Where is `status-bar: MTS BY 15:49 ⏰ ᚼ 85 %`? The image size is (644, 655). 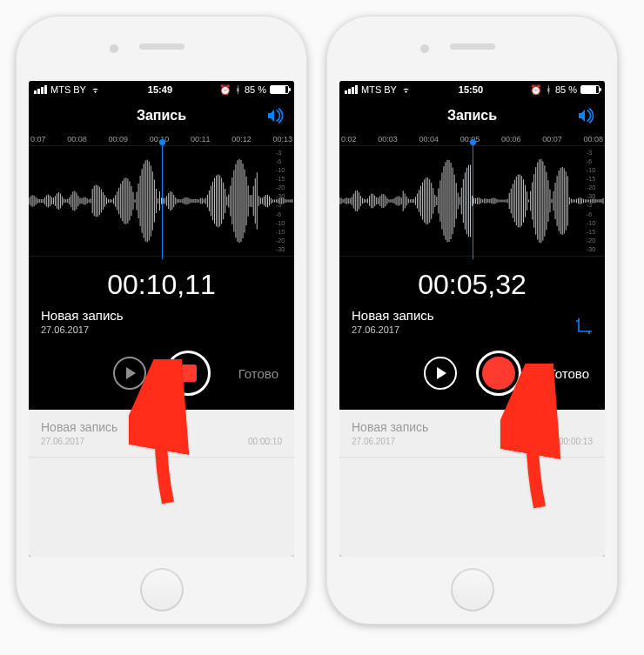
status-bar: MTS BY 15:49 ⏰ ᚼ 85 % is located at coordinates (162, 90).